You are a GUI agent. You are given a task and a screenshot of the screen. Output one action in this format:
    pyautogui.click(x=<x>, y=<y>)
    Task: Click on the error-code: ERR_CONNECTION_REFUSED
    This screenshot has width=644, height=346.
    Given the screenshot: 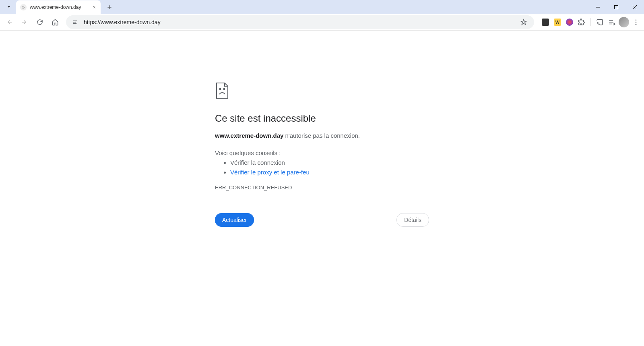 What is the action you would take?
    pyautogui.click(x=322, y=188)
    